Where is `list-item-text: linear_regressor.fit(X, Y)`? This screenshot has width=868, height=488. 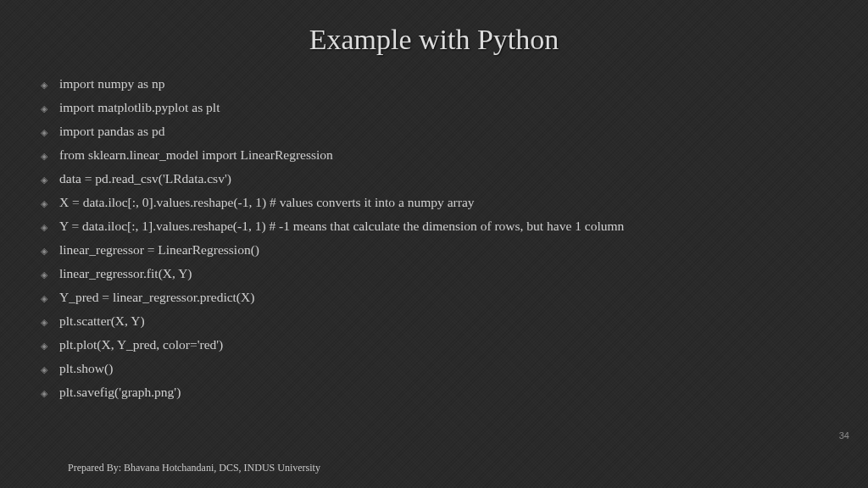 list-item-text: linear_regressor.fit(X, Y) is located at coordinates (443, 274).